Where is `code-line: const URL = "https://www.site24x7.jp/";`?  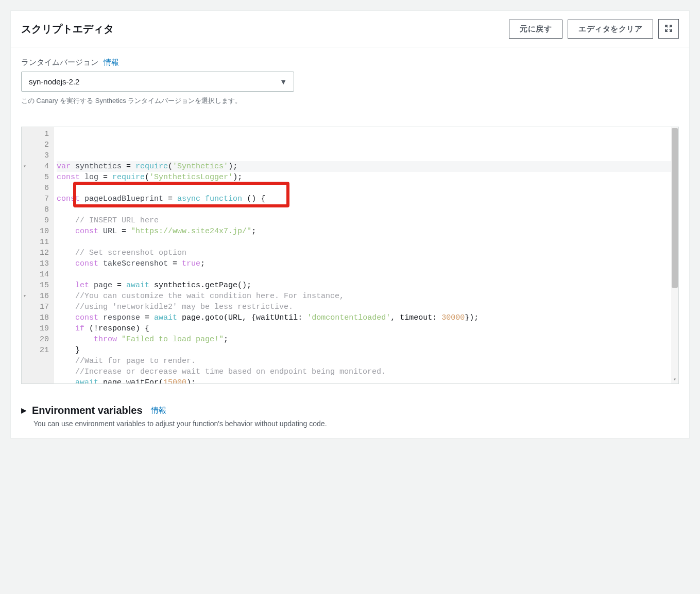
code-line: const URL = "https://www.site24x7.jp/"; is located at coordinates (364, 232).